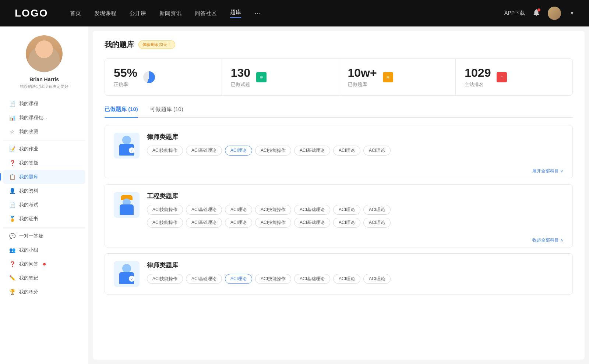 This screenshot has height=364, width=589. Describe the element at coordinates (44, 87) in the screenshot. I see `sidebar-motto: 错误的决定比没有决定要好` at that location.